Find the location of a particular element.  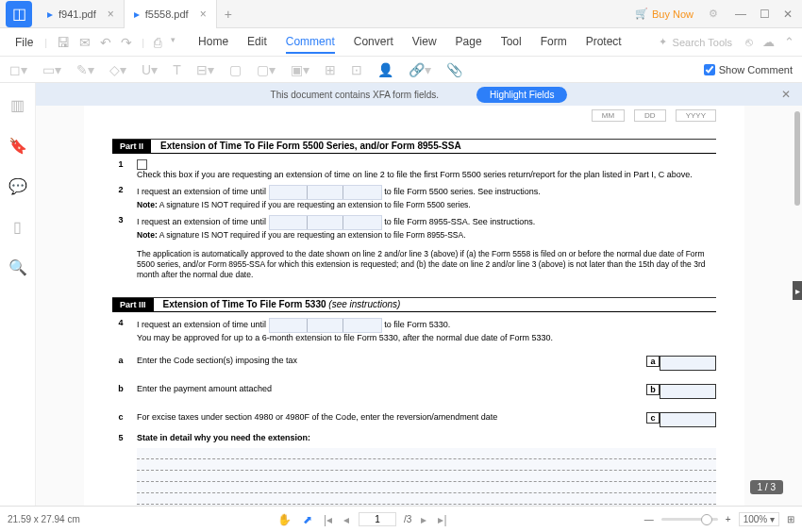

text-tool: T is located at coordinates (177, 70).